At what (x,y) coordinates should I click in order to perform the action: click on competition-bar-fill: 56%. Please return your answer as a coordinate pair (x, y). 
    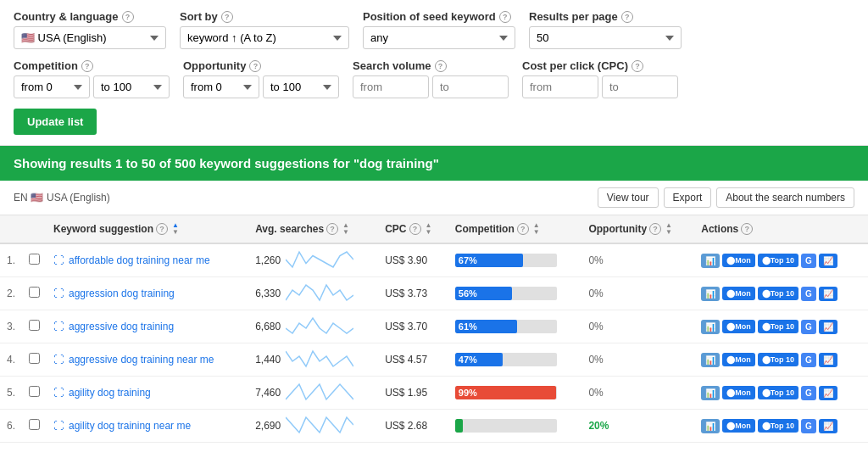
    Looking at the image, I should click on (483, 293).